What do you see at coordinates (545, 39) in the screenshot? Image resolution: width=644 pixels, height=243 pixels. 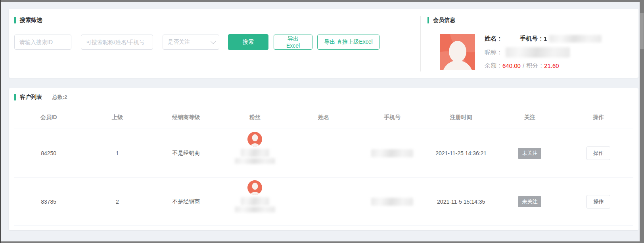 I see `member-phone-prefix: 1` at bounding box center [545, 39].